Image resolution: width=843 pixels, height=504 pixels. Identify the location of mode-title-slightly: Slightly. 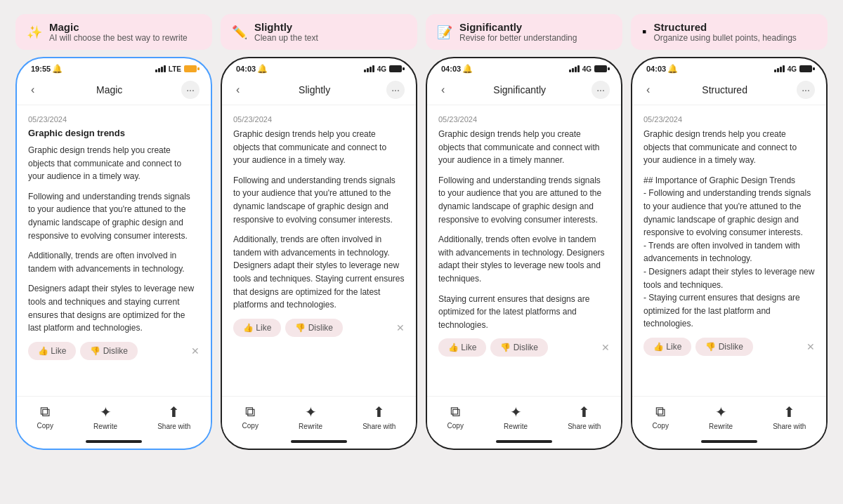
(287, 27).